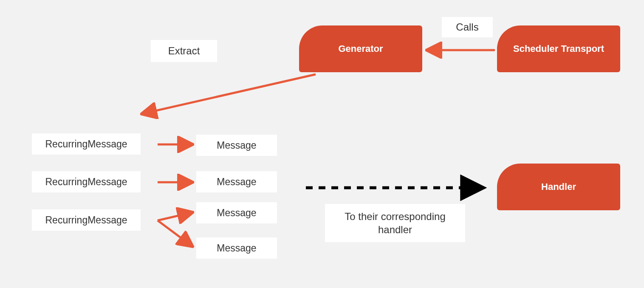 Image resolution: width=644 pixels, height=288 pixels. What do you see at coordinates (86, 220) in the screenshot?
I see `recurring-item-2: RecurringMessage` at bounding box center [86, 220].